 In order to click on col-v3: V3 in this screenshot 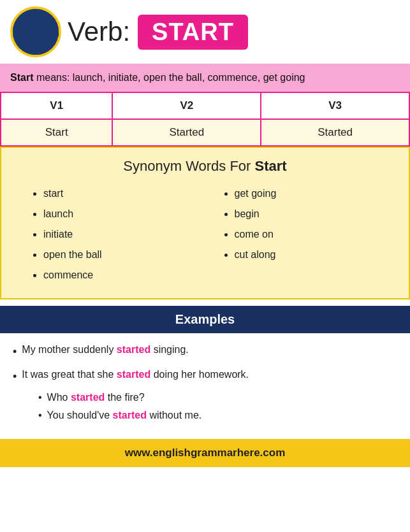, I will do `click(335, 106)`.